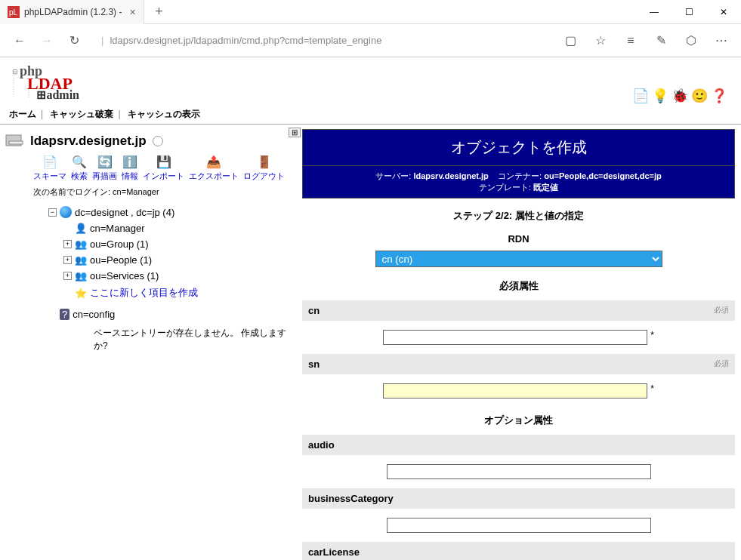 Image resolution: width=741 pixels, height=560 pixels. Describe the element at coordinates (691, 41) in the screenshot. I see `share-icon: ⬡` at that location.